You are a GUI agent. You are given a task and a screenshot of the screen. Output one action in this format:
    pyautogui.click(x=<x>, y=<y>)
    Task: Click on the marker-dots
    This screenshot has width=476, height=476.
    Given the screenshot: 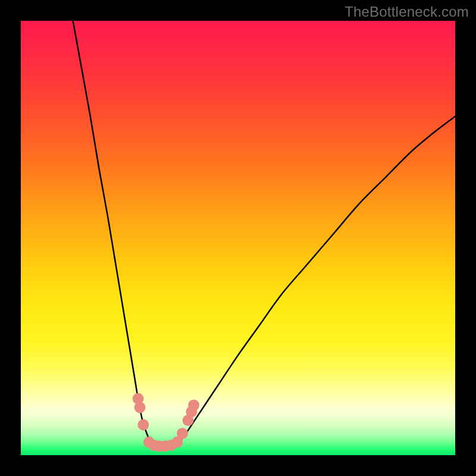 What is the action you would take?
    pyautogui.click(x=166, y=422)
    